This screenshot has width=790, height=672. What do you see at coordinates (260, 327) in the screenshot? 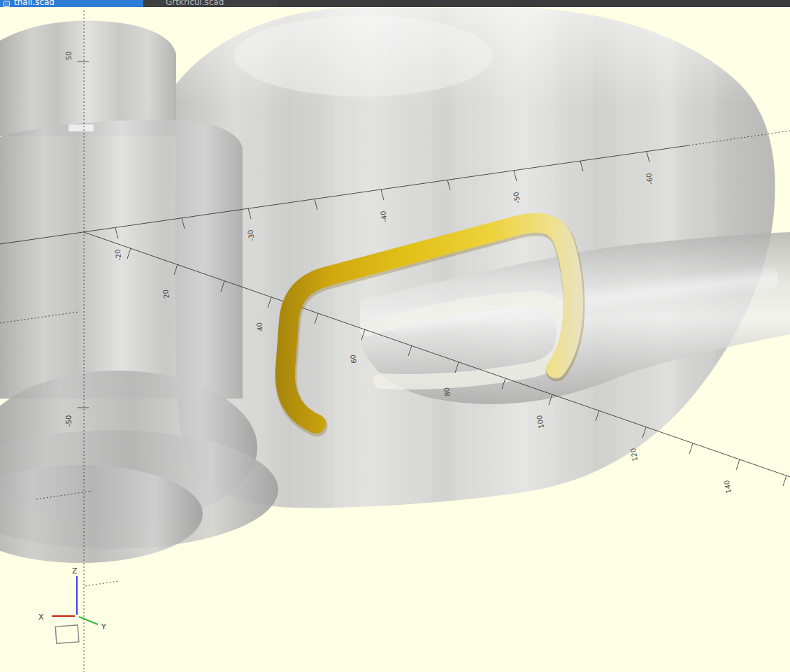
I see `axis-tick-label: 40` at bounding box center [260, 327].